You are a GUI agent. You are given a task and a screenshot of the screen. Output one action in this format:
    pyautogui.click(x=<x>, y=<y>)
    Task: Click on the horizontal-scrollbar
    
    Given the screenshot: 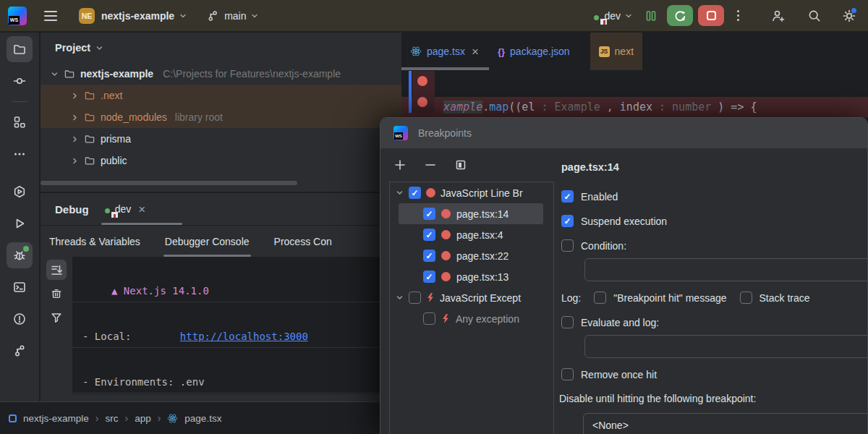 What is the action you would take?
    pyautogui.click(x=169, y=183)
    